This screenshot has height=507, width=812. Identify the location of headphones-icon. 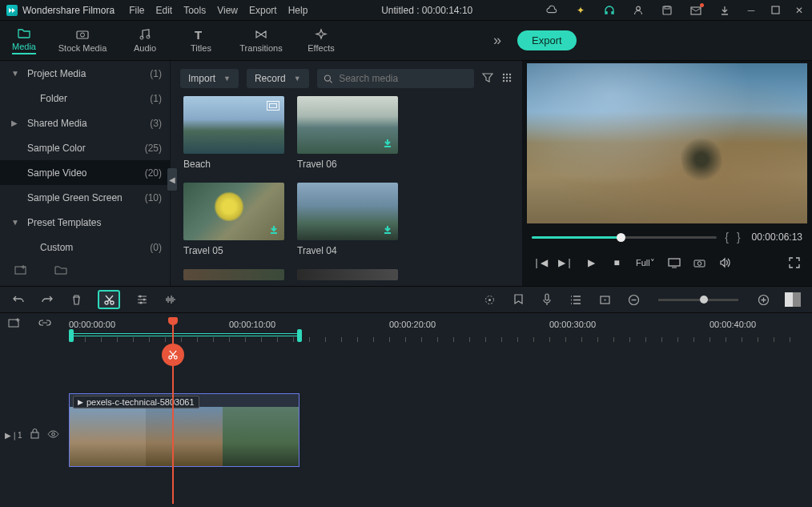
(609, 10).